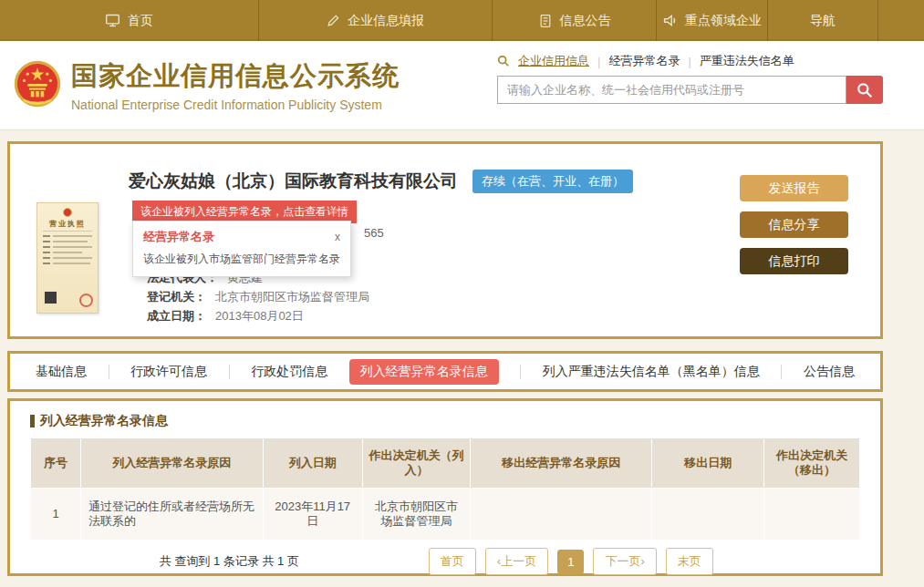 The image size is (924, 587). I want to click on col-header: 列入经营异常名录原因, so click(171, 463).